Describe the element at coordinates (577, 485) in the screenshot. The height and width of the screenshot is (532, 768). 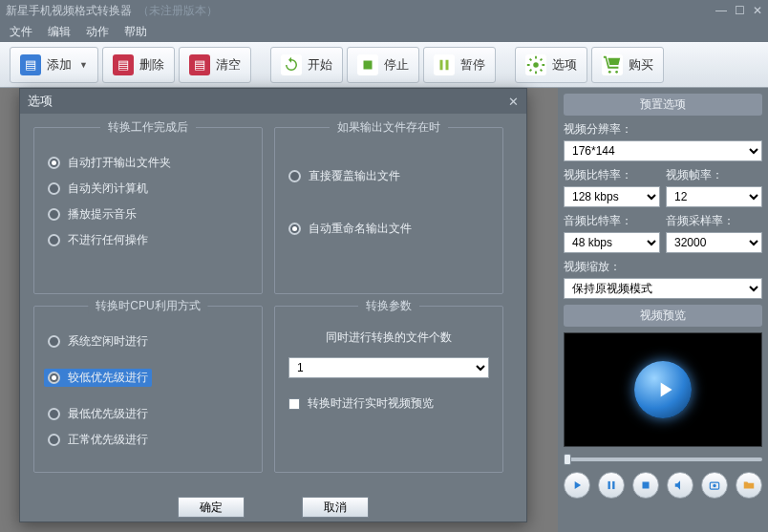
I see `play-button` at that location.